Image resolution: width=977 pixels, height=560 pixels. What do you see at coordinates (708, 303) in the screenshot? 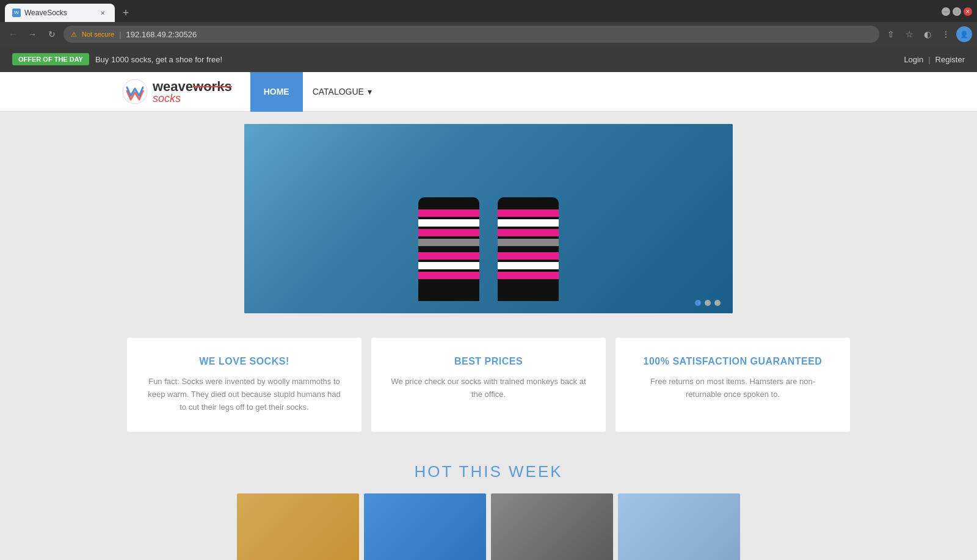
I see `carousel-dots` at bounding box center [708, 303].